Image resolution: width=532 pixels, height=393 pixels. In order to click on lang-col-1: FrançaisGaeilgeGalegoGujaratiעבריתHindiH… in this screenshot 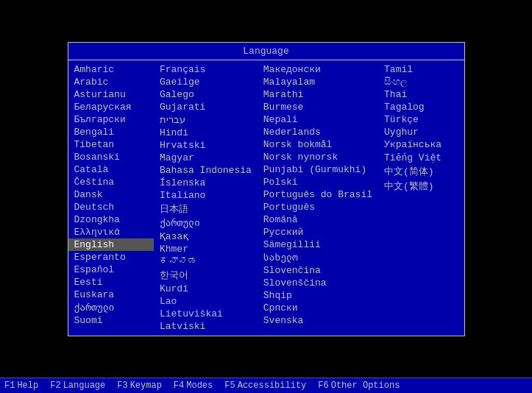, I will do `click(206, 198)`.